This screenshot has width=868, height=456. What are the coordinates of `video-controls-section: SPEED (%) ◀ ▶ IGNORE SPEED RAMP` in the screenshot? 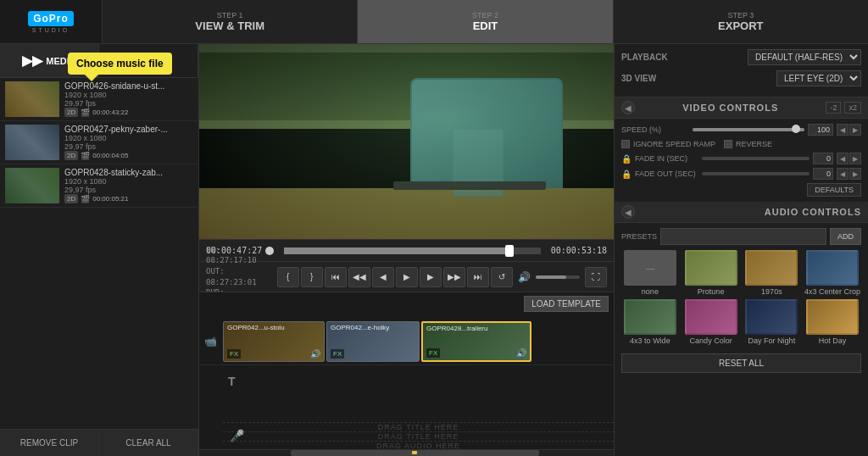 It's located at (741, 160).